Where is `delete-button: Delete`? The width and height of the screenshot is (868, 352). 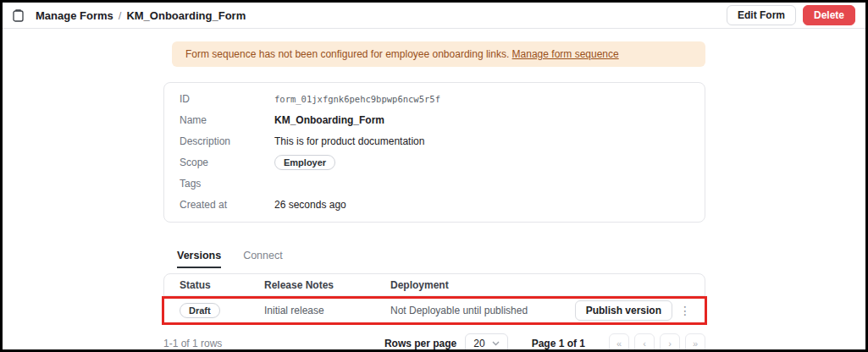
delete-button: Delete is located at coordinates (829, 15).